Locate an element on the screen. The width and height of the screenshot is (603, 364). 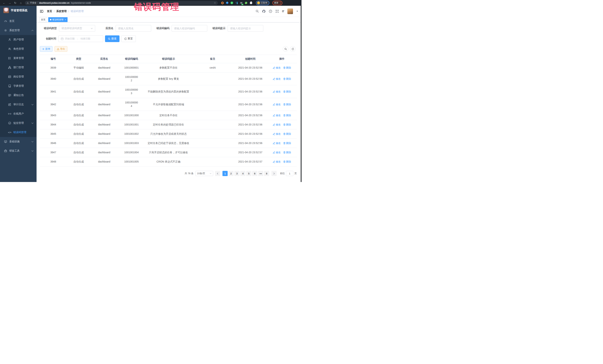
ext-vue-devtools-icon: V is located at coordinates (232, 3).